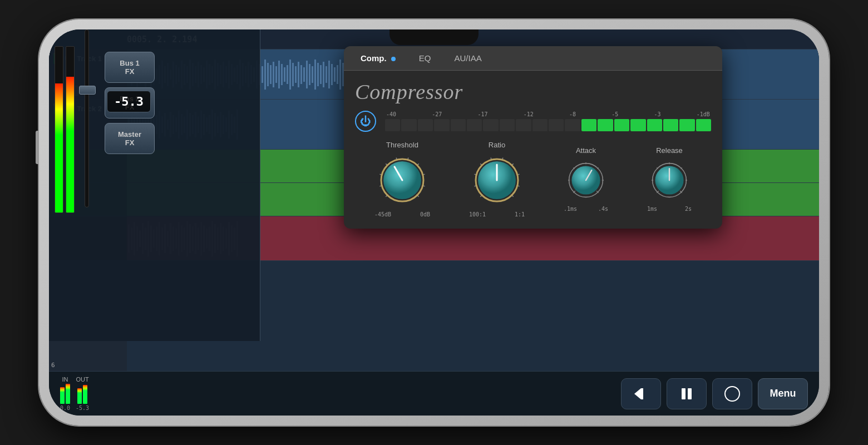  I want to click on release-labels: 1ms 2s, so click(669, 209).